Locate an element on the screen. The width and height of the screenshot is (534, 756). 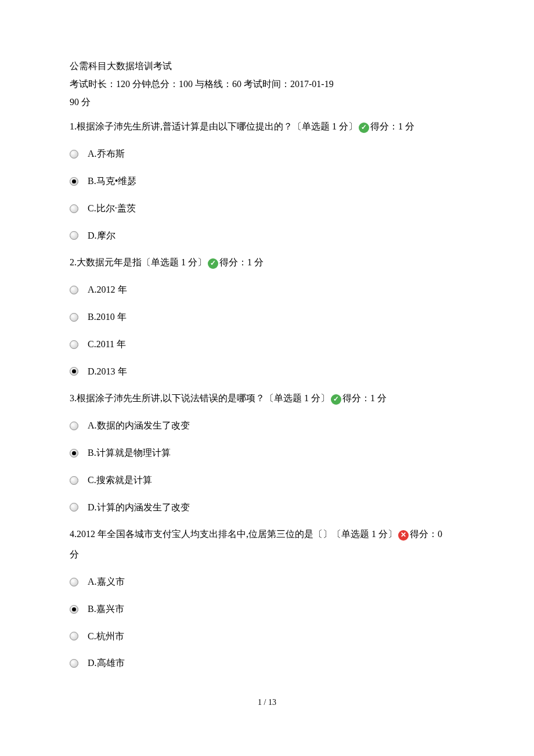
question-score-line2: 分 is located at coordinates (267, 555).